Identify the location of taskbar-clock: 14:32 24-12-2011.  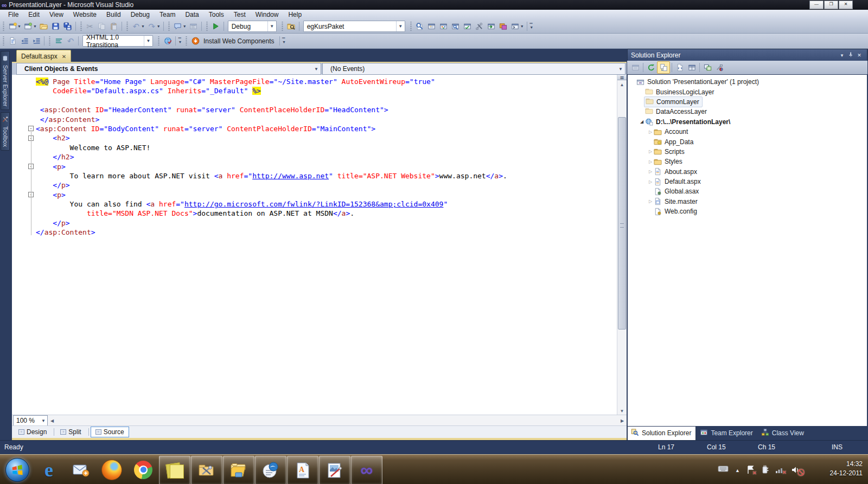
(833, 469).